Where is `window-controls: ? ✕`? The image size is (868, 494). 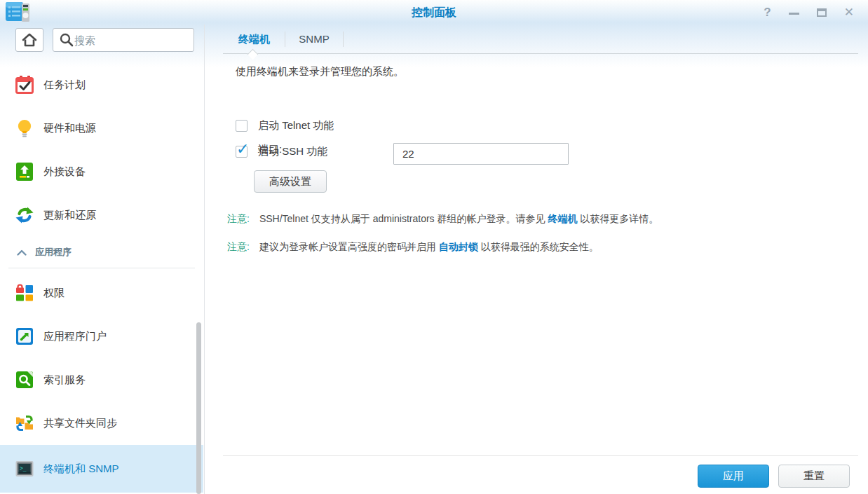 window-controls: ? ✕ is located at coordinates (809, 13).